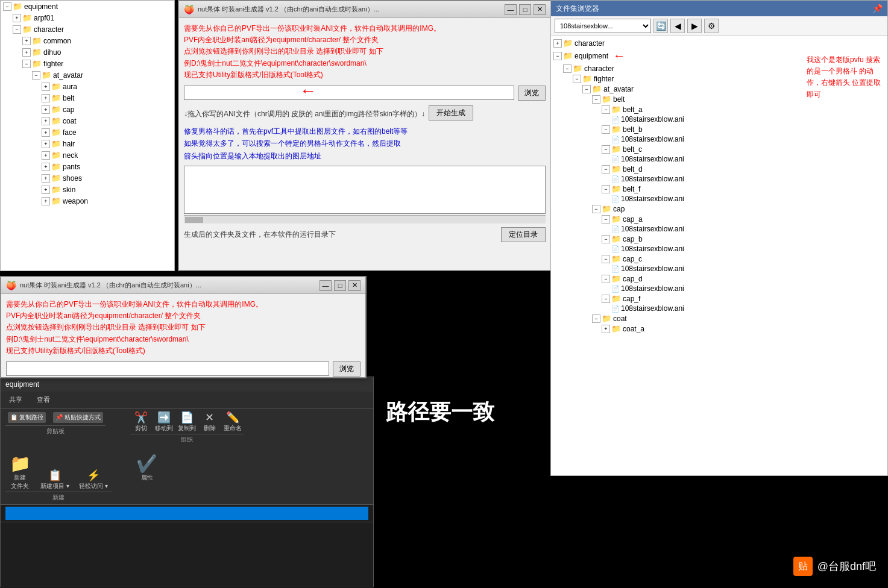  Describe the element at coordinates (606, 259) in the screenshot. I see `rtree-expand-cap-c: −` at that location.